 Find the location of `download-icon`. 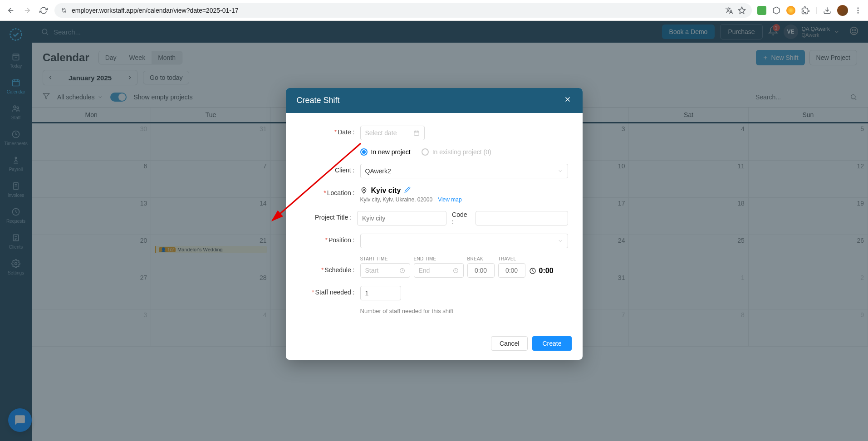

download-icon is located at coordinates (827, 10).